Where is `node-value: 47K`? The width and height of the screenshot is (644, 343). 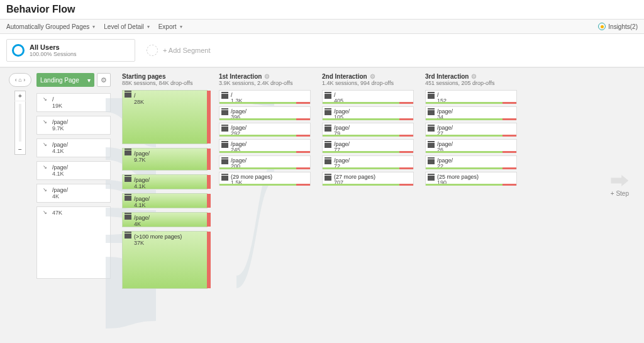
node-value: 47K is located at coordinates (57, 213).